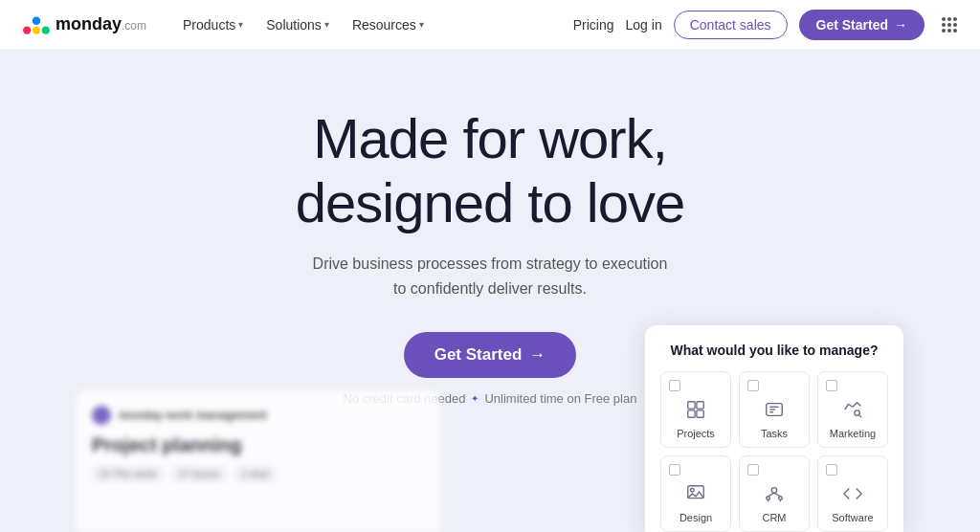  What do you see at coordinates (490, 276) in the screenshot?
I see `hero-subtitle: Drive business processes from strategy t…` at bounding box center [490, 276].